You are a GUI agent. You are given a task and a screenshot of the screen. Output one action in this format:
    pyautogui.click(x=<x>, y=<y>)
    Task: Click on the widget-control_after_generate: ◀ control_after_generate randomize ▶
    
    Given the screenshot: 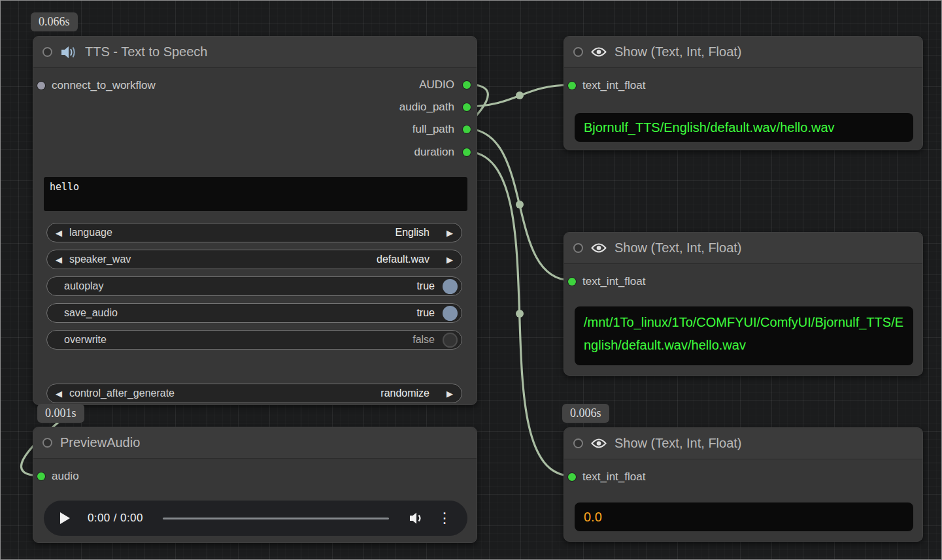 What is the action you would take?
    pyautogui.click(x=254, y=393)
    